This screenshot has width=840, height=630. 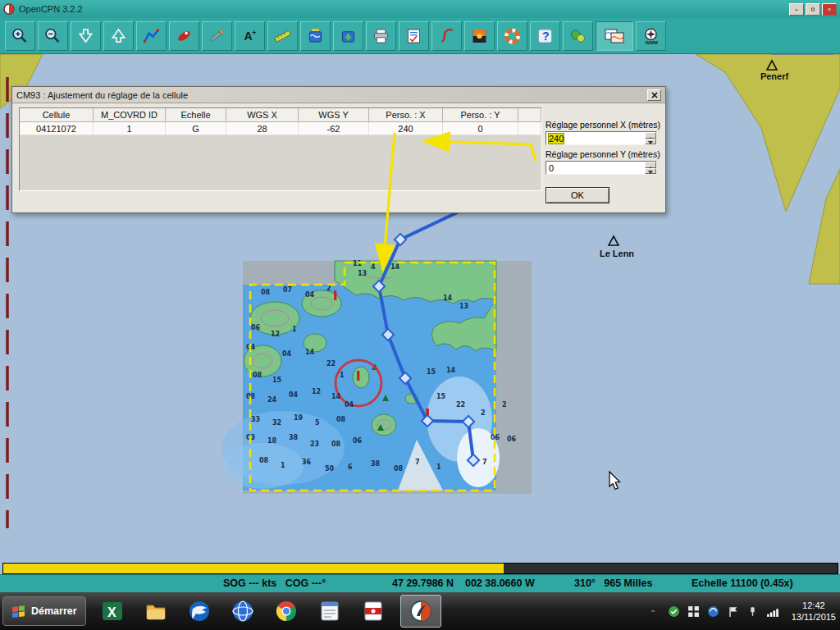 What do you see at coordinates (348, 36) in the screenshot?
I see `currents-icon` at bounding box center [348, 36].